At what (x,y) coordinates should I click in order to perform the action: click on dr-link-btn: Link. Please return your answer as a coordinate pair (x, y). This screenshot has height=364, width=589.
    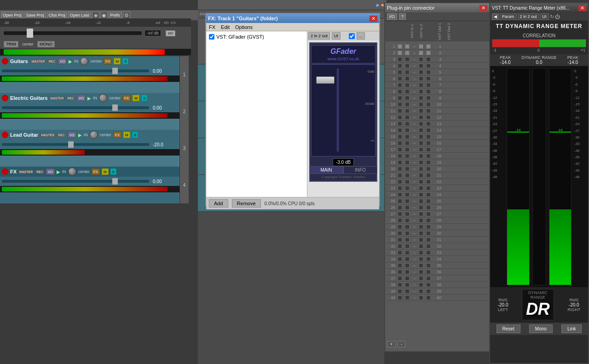
    Looking at the image, I should click on (572, 329).